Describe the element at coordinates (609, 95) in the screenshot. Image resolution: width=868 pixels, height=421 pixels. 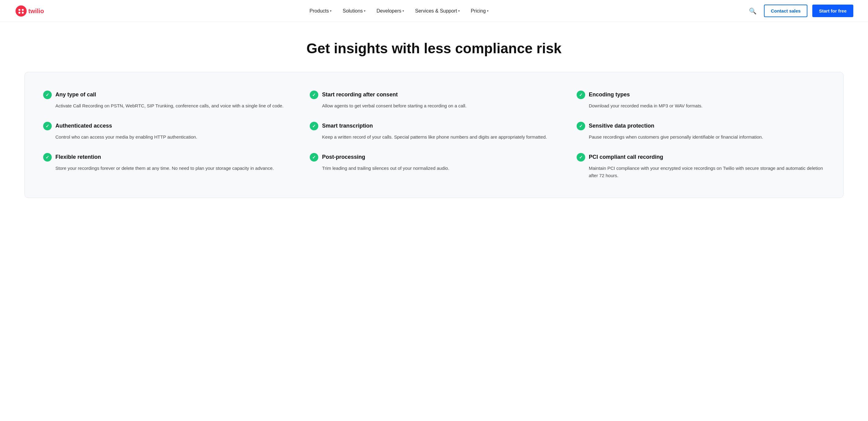
I see `feature-title-encoding-types: Encoding types` at that location.